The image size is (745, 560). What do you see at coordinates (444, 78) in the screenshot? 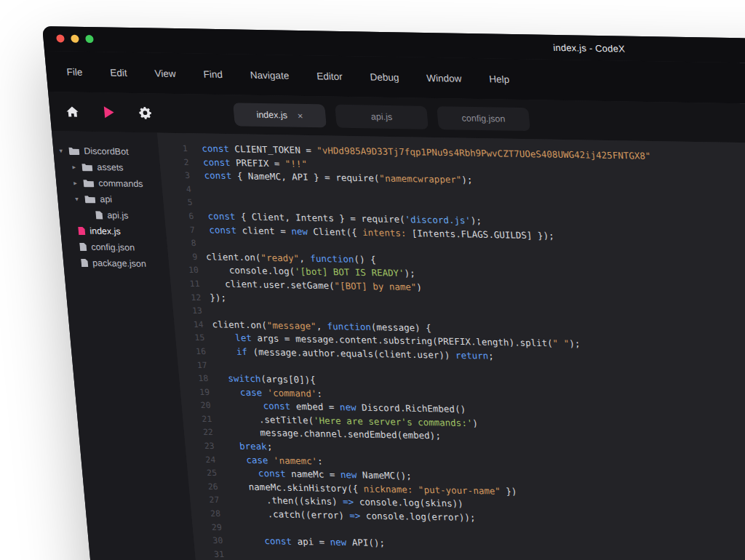
I see `menu-item-window: Window` at bounding box center [444, 78].